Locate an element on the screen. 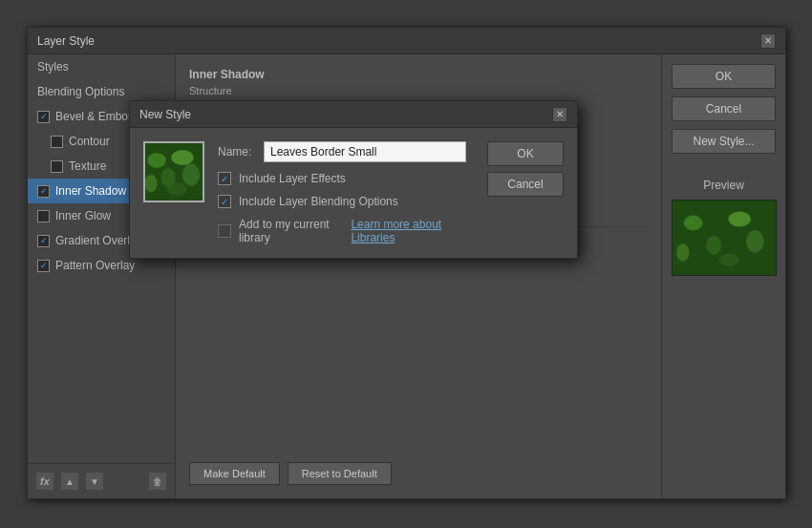  move-down-icon: ▼ is located at coordinates (95, 481).